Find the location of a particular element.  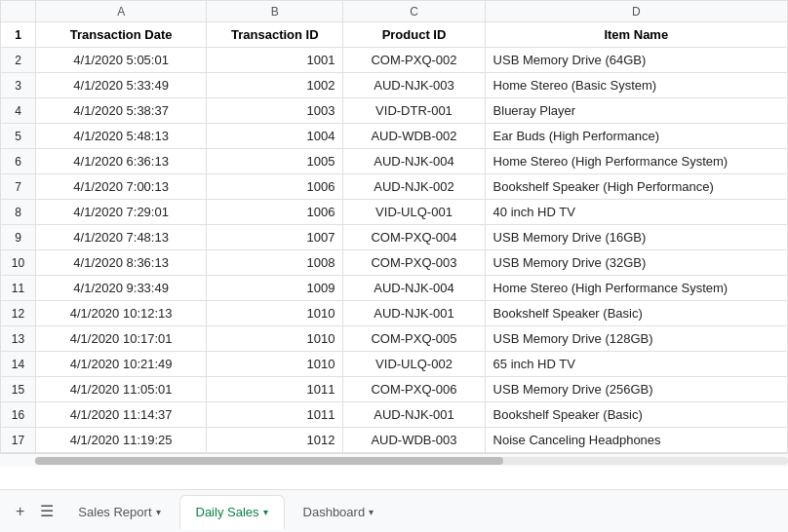

cell-date-2: 4/1/2020 5:38:37 is located at coordinates (121, 111).